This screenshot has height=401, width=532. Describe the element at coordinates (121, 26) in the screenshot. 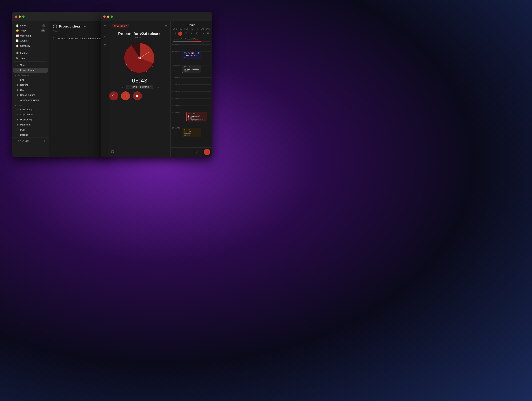

I see `session-pill: Session ▾` at that location.